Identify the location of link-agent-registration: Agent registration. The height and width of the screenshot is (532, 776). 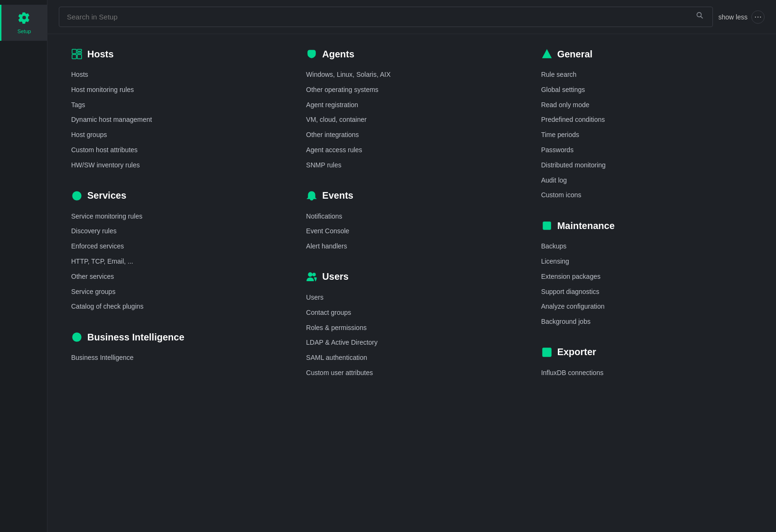
(414, 105).